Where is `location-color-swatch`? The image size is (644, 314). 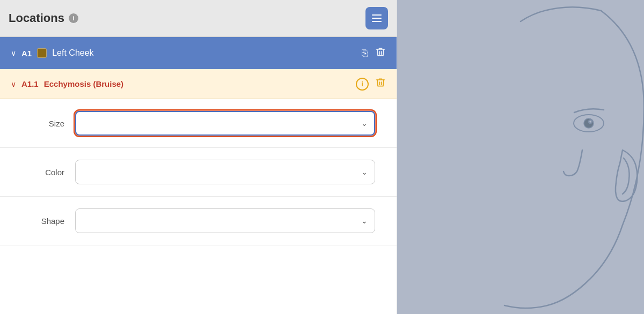 location-color-swatch is located at coordinates (42, 53).